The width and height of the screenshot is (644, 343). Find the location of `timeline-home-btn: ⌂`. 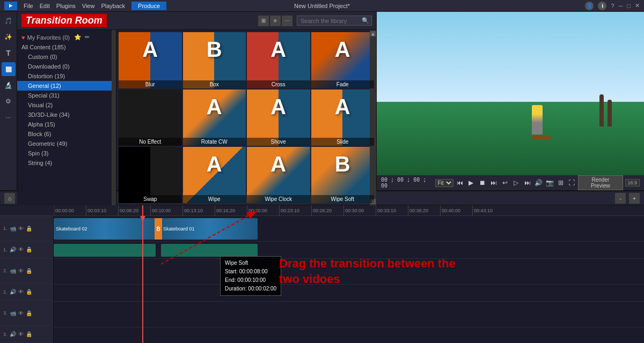

timeline-home-btn: ⌂ is located at coordinates (10, 198).